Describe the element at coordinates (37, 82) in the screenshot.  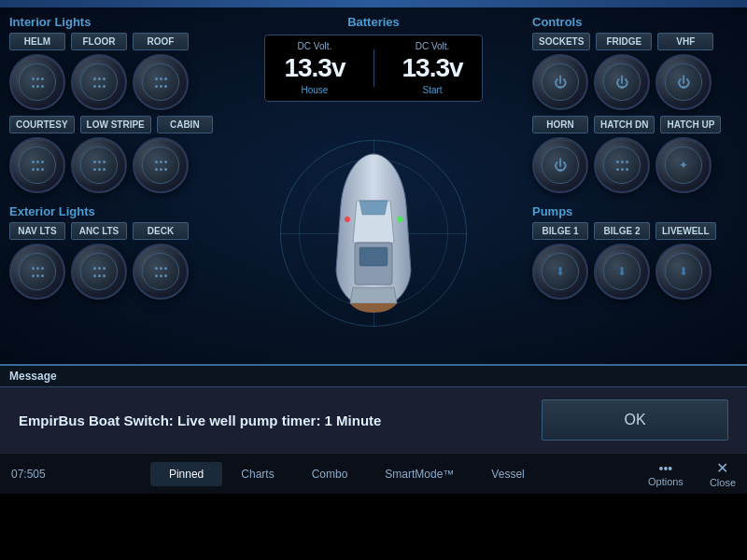
I see `helm-knob` at that location.